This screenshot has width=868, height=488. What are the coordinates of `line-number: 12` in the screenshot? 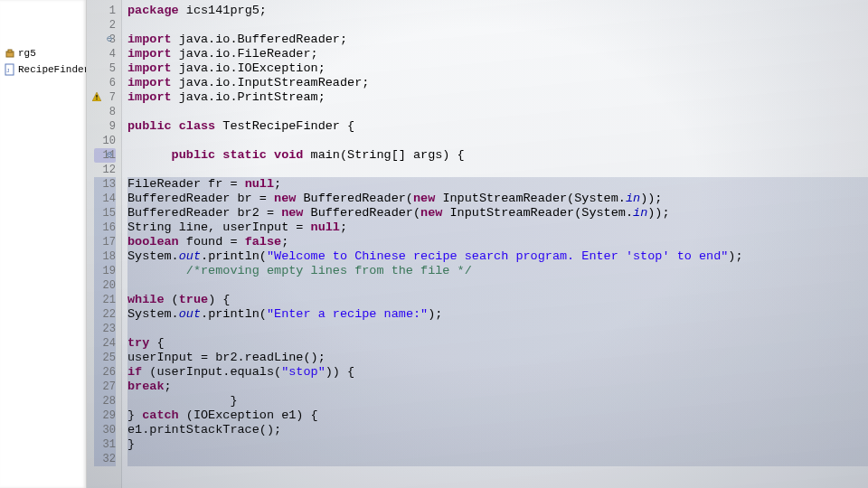 It's located at (105, 170).